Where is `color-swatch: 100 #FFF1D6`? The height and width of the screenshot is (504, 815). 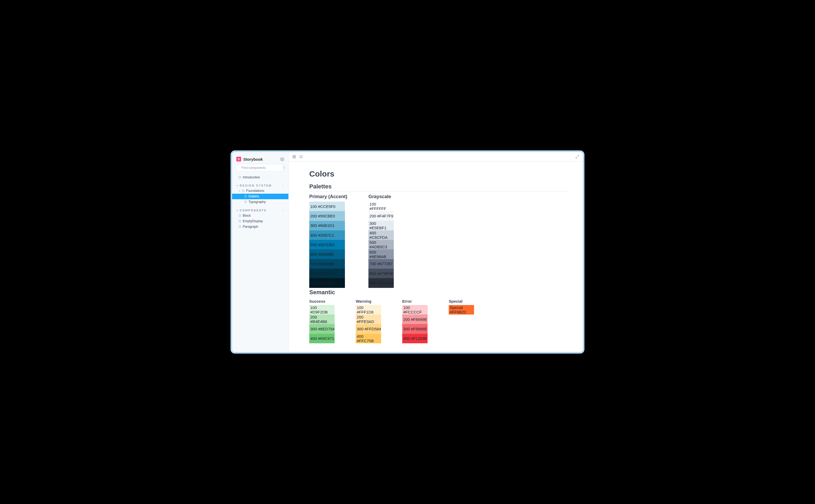
color-swatch: 100 #FFF1D6 is located at coordinates (368, 310).